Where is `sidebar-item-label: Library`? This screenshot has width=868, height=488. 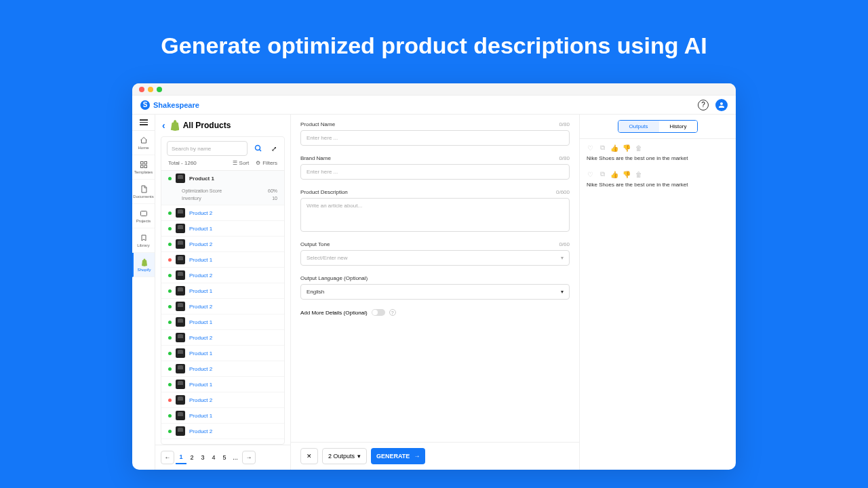
sidebar-item-label: Library is located at coordinates (143, 245).